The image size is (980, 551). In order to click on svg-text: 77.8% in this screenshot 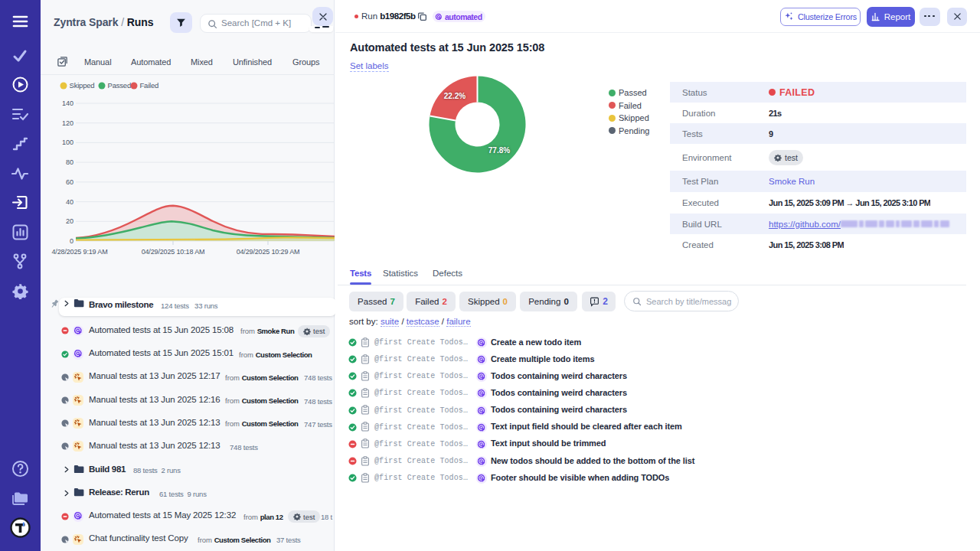, I will do `click(499, 150)`.